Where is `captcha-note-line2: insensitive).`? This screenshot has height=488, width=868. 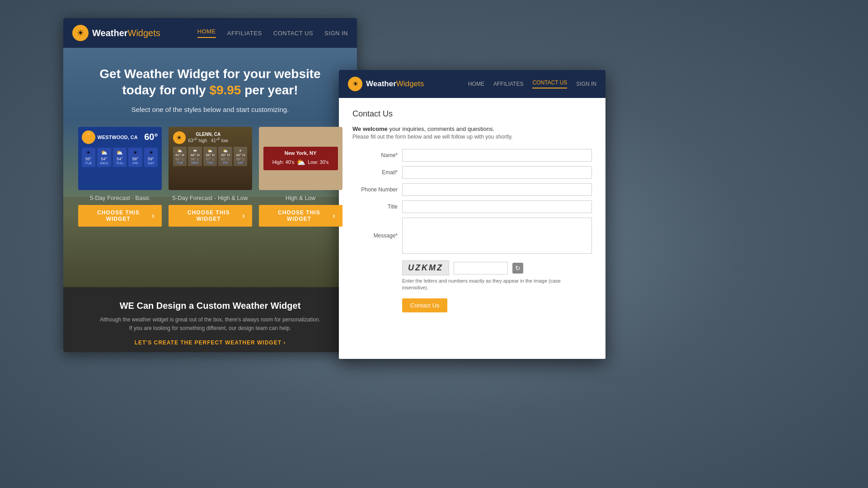 captcha-note-line2: insensitive). is located at coordinates (415, 288).